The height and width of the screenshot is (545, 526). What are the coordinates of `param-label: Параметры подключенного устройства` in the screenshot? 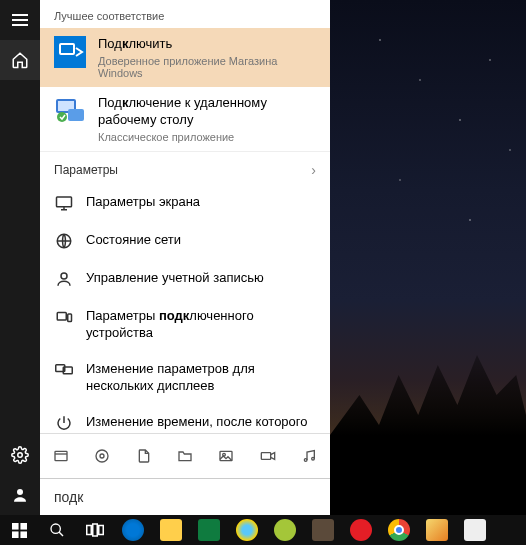 It's located at (201, 324).